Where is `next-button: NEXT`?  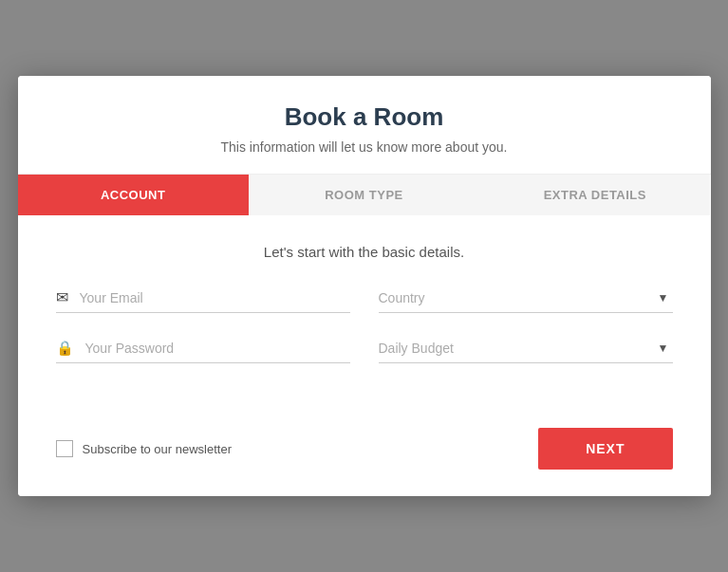 next-button: NEXT is located at coordinates (606, 449).